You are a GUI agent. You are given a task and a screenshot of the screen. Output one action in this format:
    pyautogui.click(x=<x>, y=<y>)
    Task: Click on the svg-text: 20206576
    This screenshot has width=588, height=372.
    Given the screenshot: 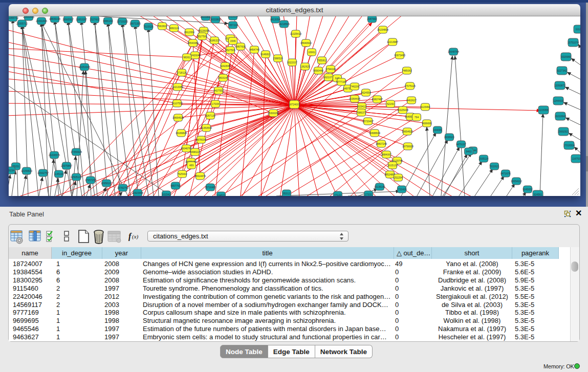 What is the action you would take?
    pyautogui.click(x=54, y=155)
    